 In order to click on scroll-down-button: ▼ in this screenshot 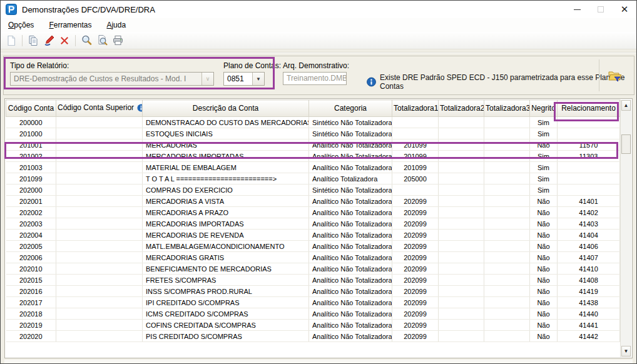, I will do `click(626, 351)`.